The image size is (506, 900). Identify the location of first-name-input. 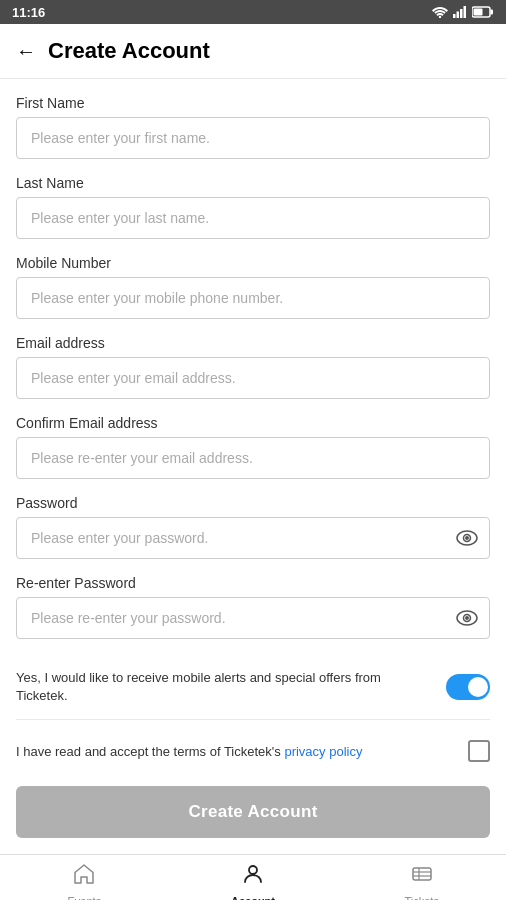
(253, 138).